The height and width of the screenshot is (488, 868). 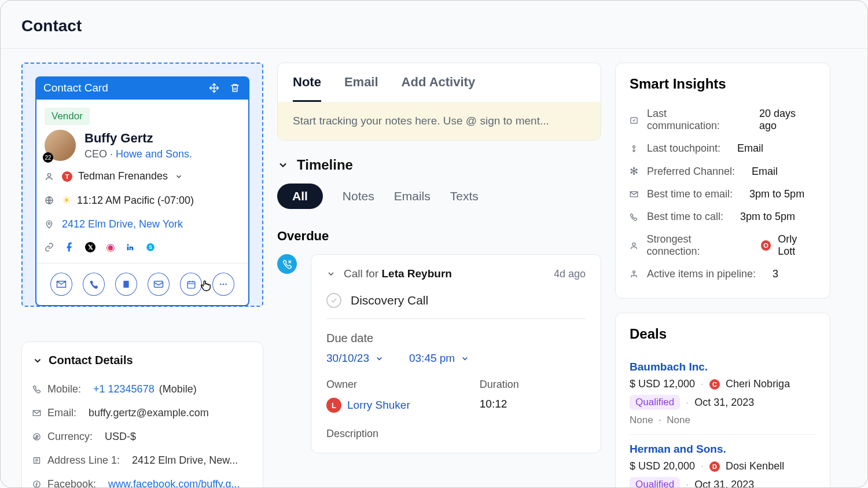 I want to click on contact-tag: Vendor, so click(x=67, y=116).